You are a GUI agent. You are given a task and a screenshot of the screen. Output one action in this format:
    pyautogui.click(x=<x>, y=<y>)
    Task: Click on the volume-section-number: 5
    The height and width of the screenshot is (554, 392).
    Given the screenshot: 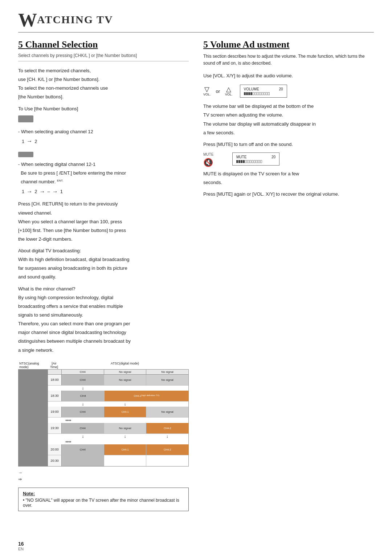 What is the action you would take?
    pyautogui.click(x=205, y=44)
    